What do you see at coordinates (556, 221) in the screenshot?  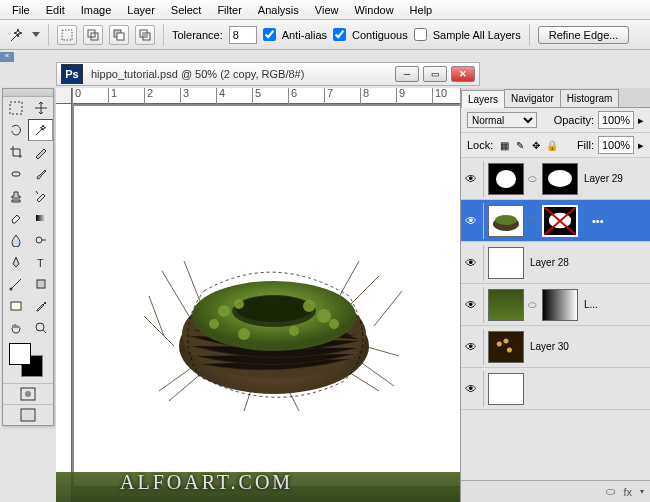 I see `layer-row: 👁⬭•••` at bounding box center [556, 221].